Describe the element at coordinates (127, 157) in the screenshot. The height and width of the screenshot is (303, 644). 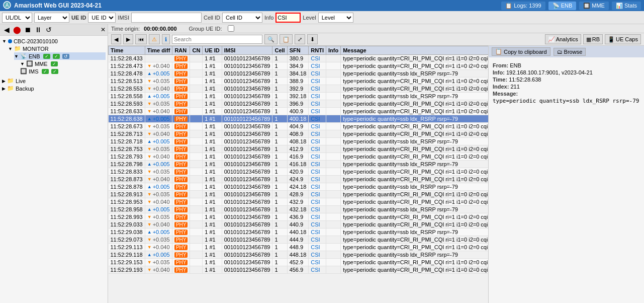
I see `cell-time: 11:52:28.793` at that location.